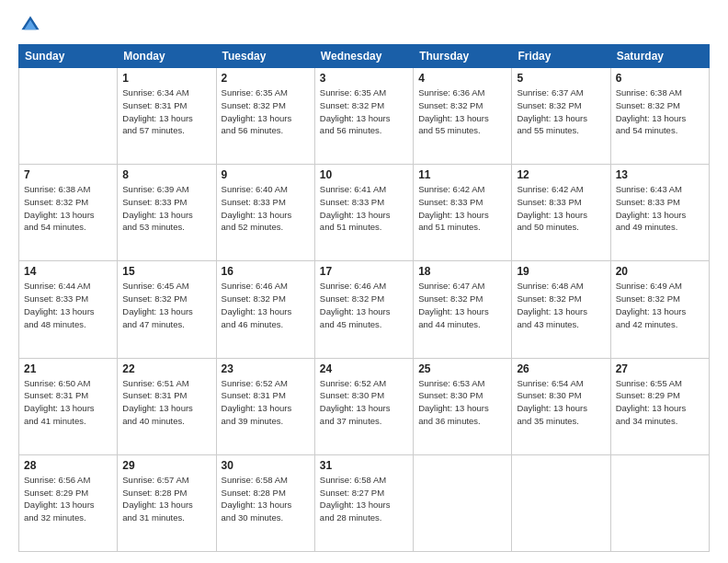 The height and width of the screenshot is (563, 728). What do you see at coordinates (364, 407) in the screenshot?
I see `day-cell: 24Sunrise: 6:52 AMSunset: 8:30 PMDayligh…` at bounding box center [364, 407].